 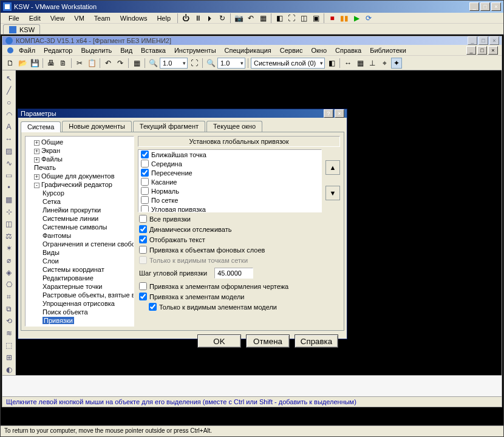 What do you see at coordinates (360, 63) in the screenshot?
I see `ktb-grid2-icon: ▦` at bounding box center [360, 63].